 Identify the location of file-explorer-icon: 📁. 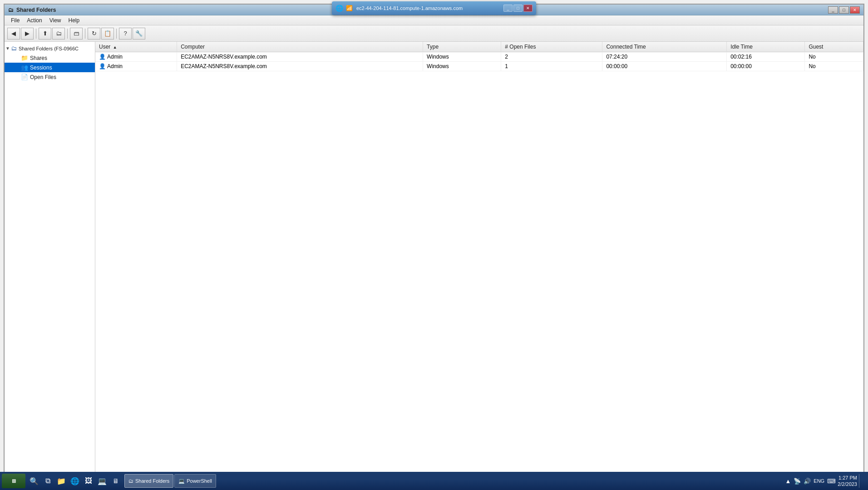
(61, 481).